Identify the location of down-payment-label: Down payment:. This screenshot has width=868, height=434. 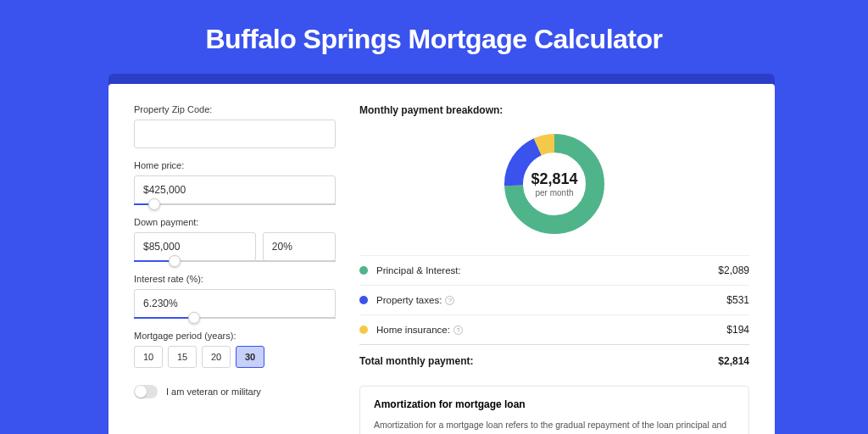
(235, 222).